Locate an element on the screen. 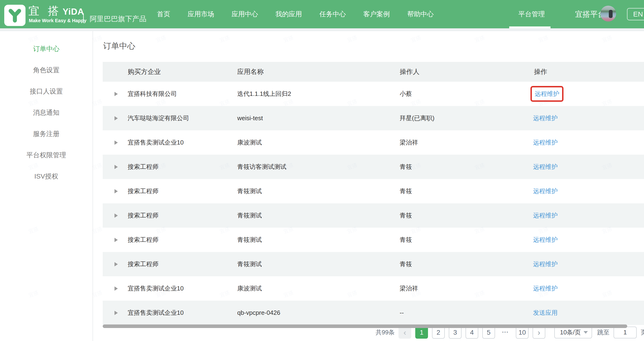 Image resolution: width=644 pixels, height=341 pixels. brand-title: 宜 搭 YiDA is located at coordinates (56, 11).